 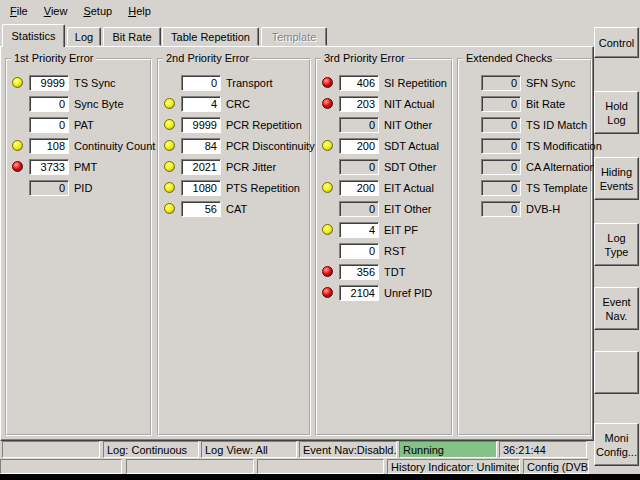 I want to click on stat-row-pcr-repetition: 9999PCR Repetition, so click(x=236, y=124).